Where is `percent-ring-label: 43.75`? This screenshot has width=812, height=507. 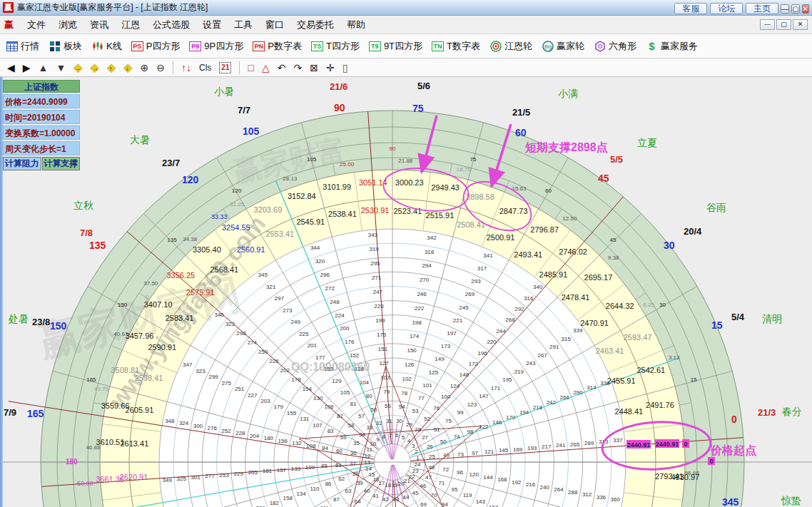 percent-ring-label: 43.75 is located at coordinates (101, 389).